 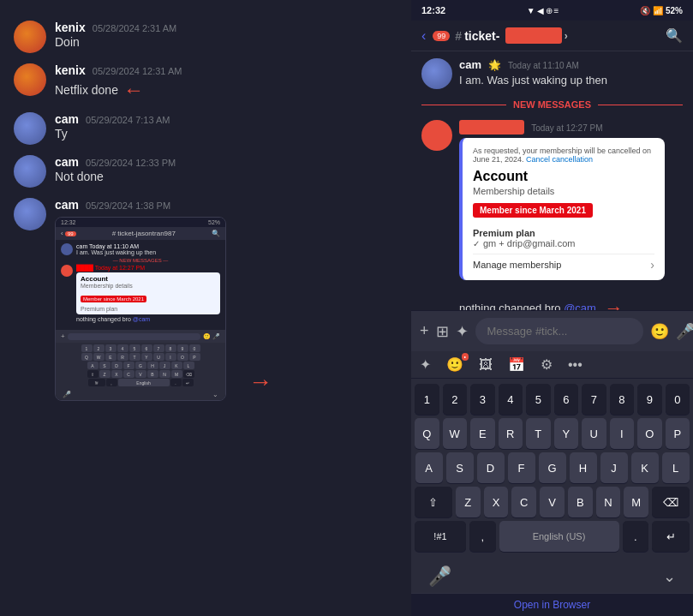 What do you see at coordinates (660, 332) in the screenshot?
I see `emoji-button: 🙂` at bounding box center [660, 332].